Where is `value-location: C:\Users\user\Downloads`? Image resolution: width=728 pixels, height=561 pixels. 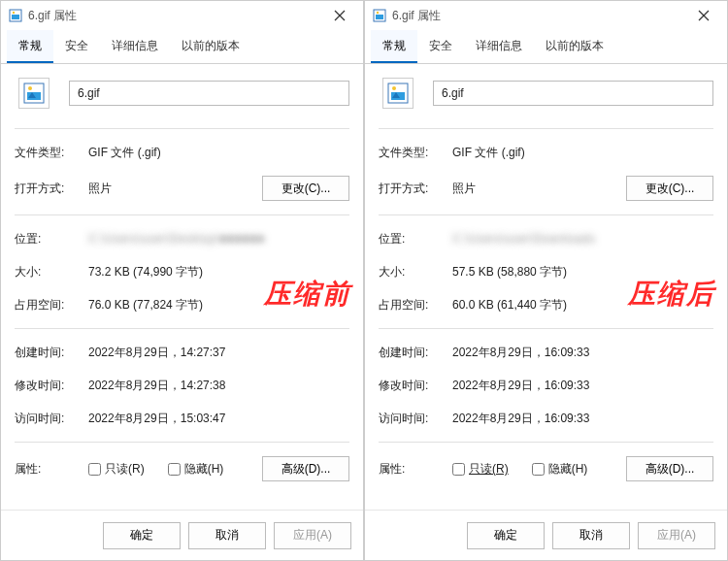
value-location: C:\Users\user\Downloads is located at coordinates (524, 239).